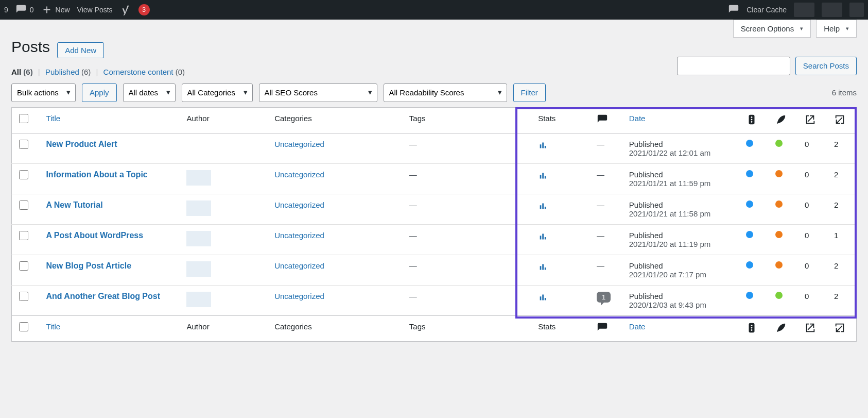 The height and width of the screenshot is (418, 868). I want to click on help-button: Help, so click(836, 29).